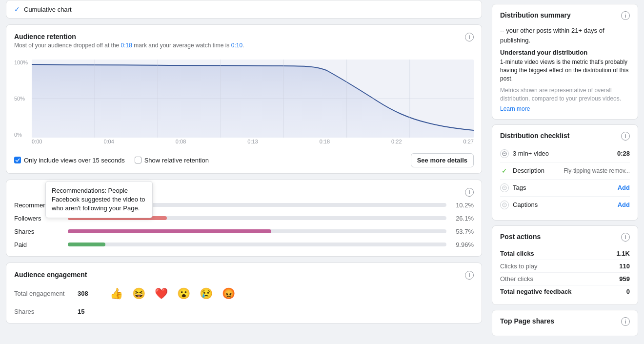 This screenshot has width=644, height=344. What do you see at coordinates (520, 237) in the screenshot?
I see `post-actions-title: Post actions` at bounding box center [520, 237].